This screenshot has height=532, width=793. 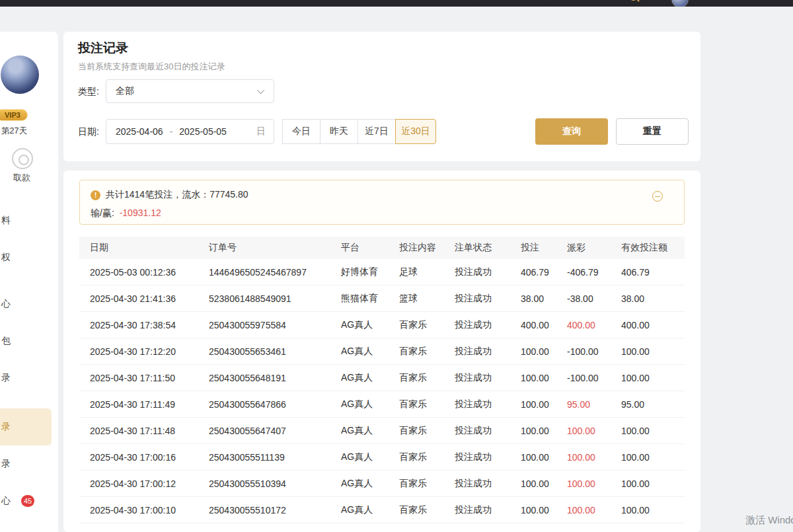 What do you see at coordinates (359, 299) in the screenshot?
I see `cell-platform: 熊猫体育` at bounding box center [359, 299].